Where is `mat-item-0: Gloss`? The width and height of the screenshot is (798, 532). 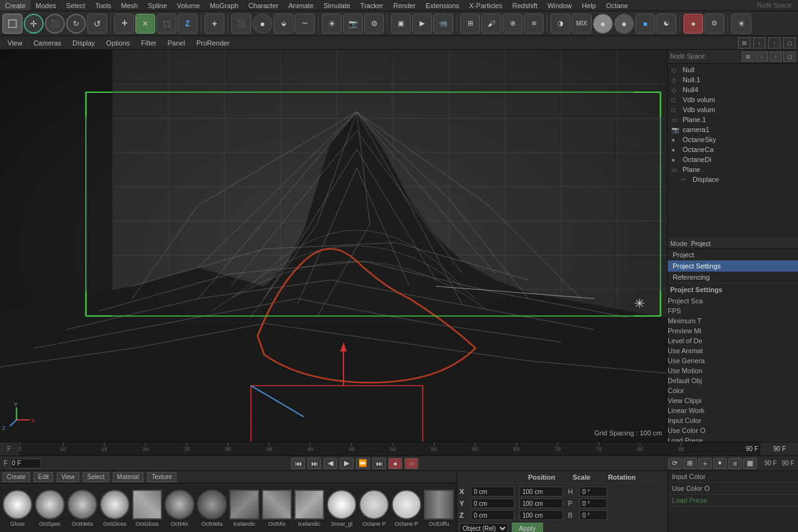
mat-item-0: Gloss is located at coordinates (17, 508).